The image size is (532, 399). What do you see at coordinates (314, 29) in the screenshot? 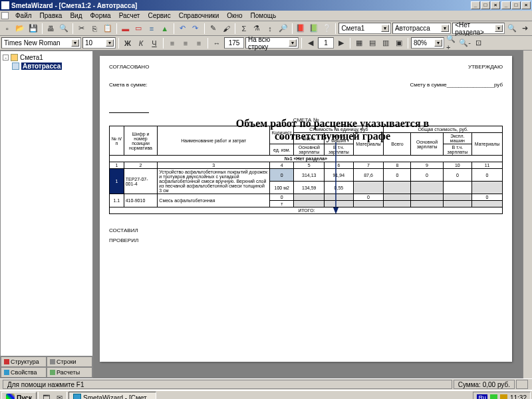
I see `ref-icon: 📗` at bounding box center [314, 29].